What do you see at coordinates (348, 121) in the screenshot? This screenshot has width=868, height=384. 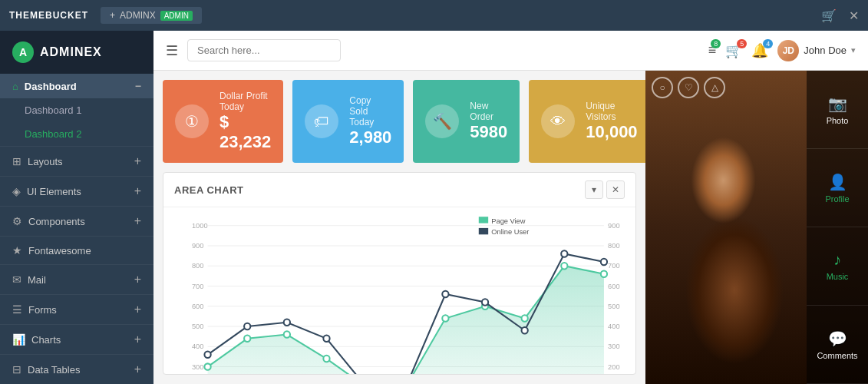 I see `stat-card-copy-sold: 🏷 Copy Sold Today 2,980` at bounding box center [348, 121].